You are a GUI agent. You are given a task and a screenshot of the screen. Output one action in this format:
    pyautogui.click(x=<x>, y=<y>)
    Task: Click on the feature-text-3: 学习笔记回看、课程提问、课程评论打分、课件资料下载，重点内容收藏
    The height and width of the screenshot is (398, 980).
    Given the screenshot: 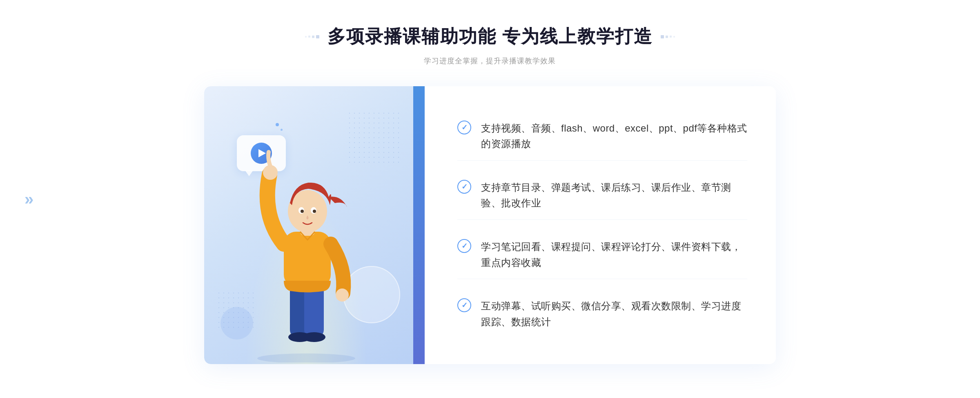 What is the action you would take?
    pyautogui.click(x=614, y=255)
    